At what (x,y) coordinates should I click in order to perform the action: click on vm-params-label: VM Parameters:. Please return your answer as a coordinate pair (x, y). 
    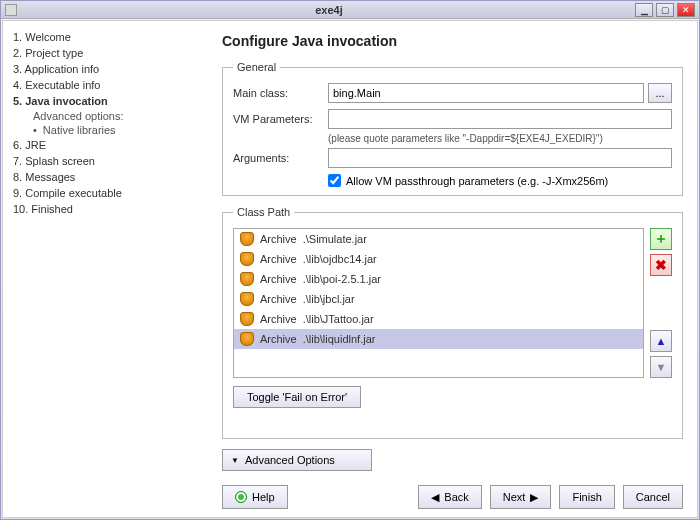
    Looking at the image, I should click on (280, 119).